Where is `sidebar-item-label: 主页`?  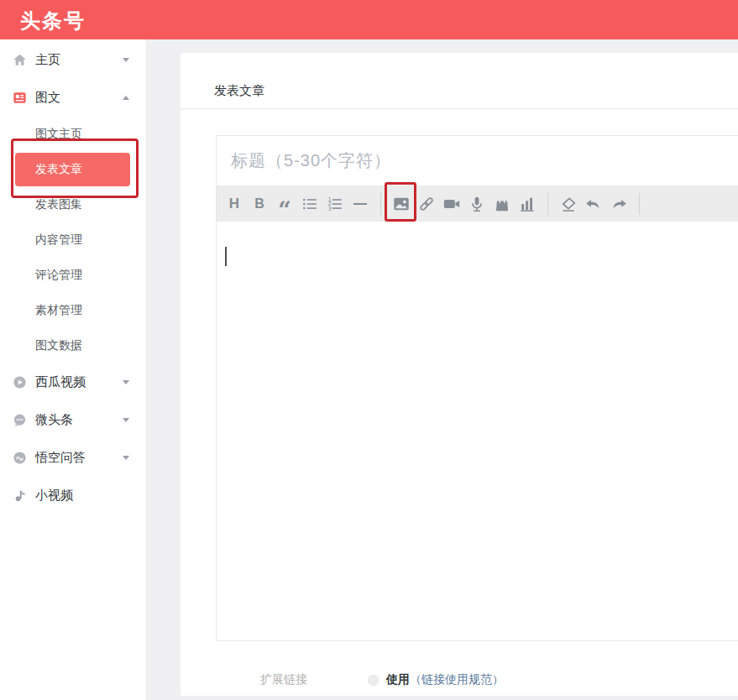 sidebar-item-label: 主页 is located at coordinates (48, 60).